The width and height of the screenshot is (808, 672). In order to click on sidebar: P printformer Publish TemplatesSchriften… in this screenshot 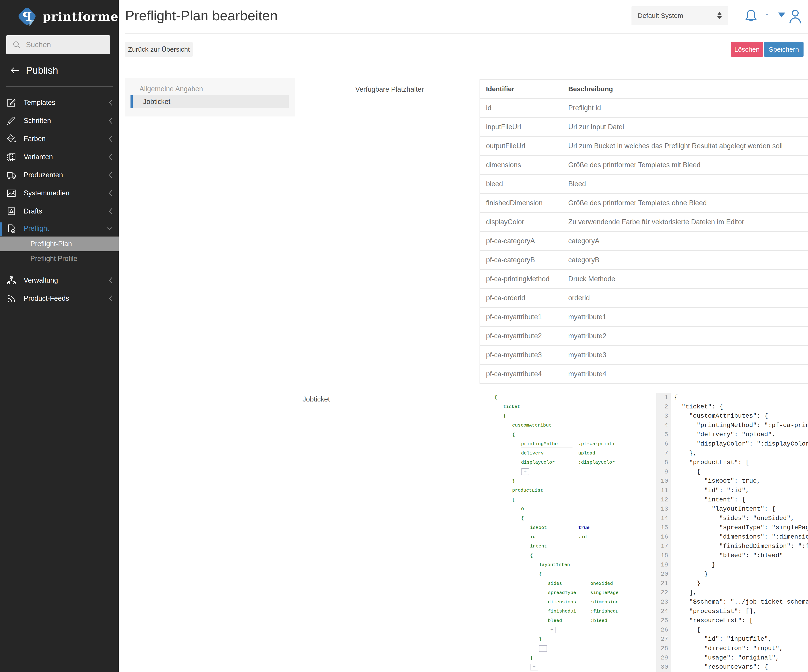, I will do `click(59, 336)`.